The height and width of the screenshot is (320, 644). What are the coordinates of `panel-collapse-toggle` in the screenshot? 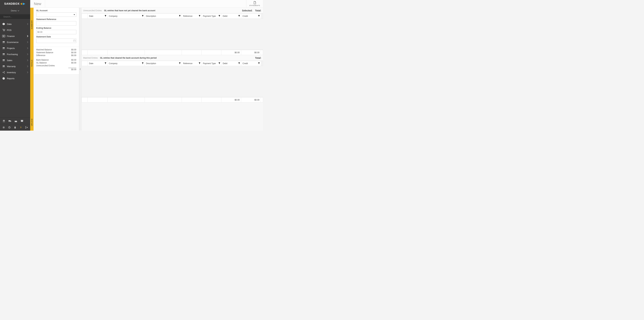 It's located at (80, 69).